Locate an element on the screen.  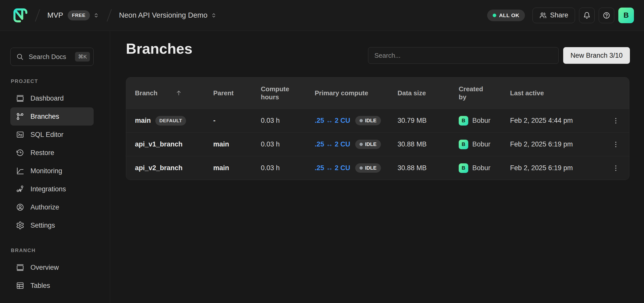
table-row: api_v2_branch main 0.03 h .25 ↔ 2 CU IDL… is located at coordinates (378, 168).